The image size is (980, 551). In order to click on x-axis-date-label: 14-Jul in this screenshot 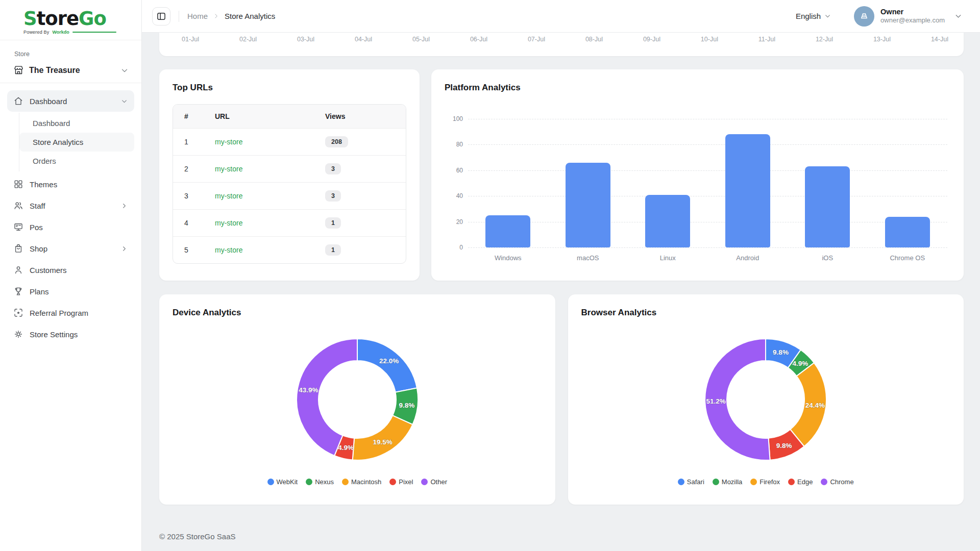, I will do `click(940, 39)`.